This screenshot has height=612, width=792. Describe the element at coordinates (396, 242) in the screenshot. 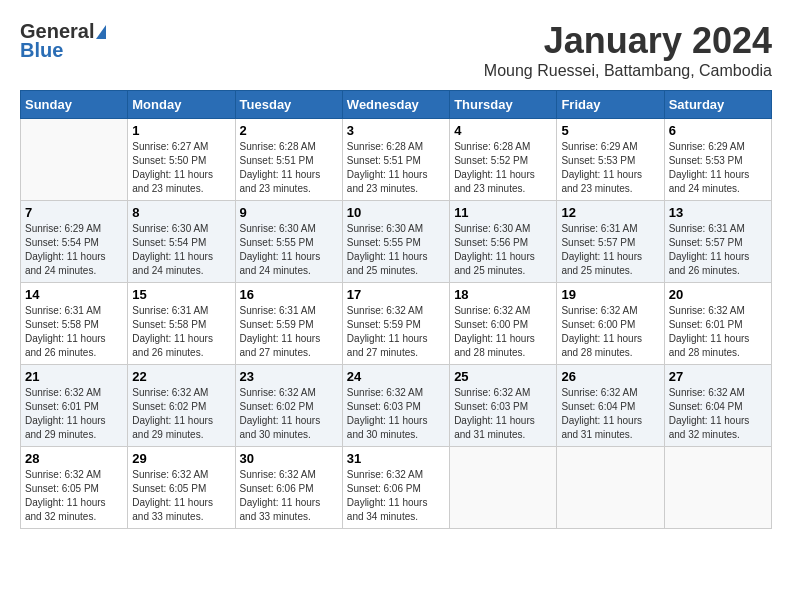

I see `calendar-cell: 10Sunrise: 6:30 AM Sunset: 5:55 PM Dayli…` at that location.